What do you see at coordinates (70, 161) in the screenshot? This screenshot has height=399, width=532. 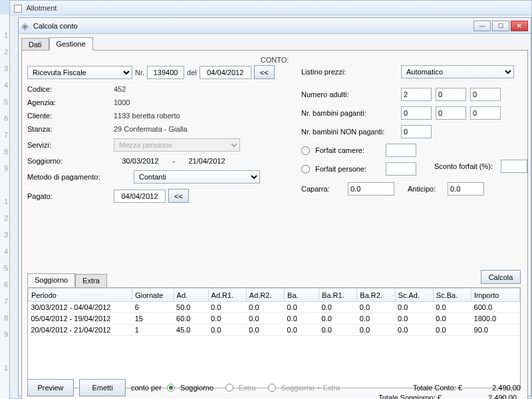 I see `soggiorno-label: Soggiorno:` at bounding box center [70, 161].